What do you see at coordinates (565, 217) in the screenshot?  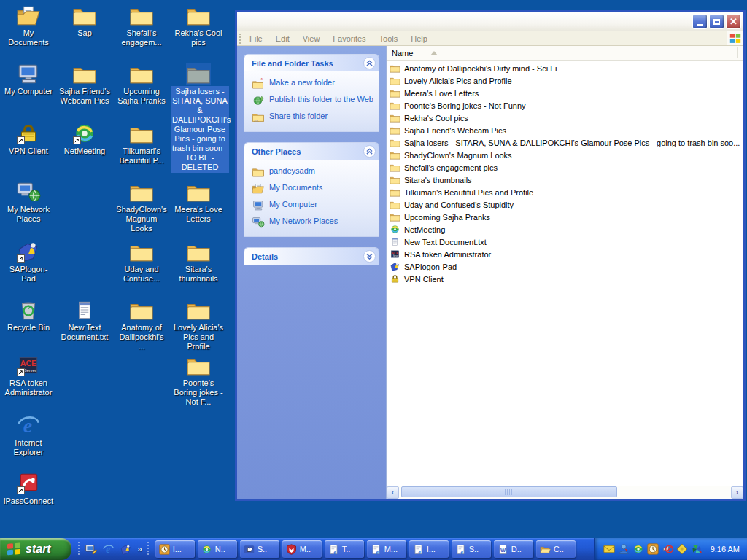 I see `file-row: Upcoming Sajha Pranks` at bounding box center [565, 217].